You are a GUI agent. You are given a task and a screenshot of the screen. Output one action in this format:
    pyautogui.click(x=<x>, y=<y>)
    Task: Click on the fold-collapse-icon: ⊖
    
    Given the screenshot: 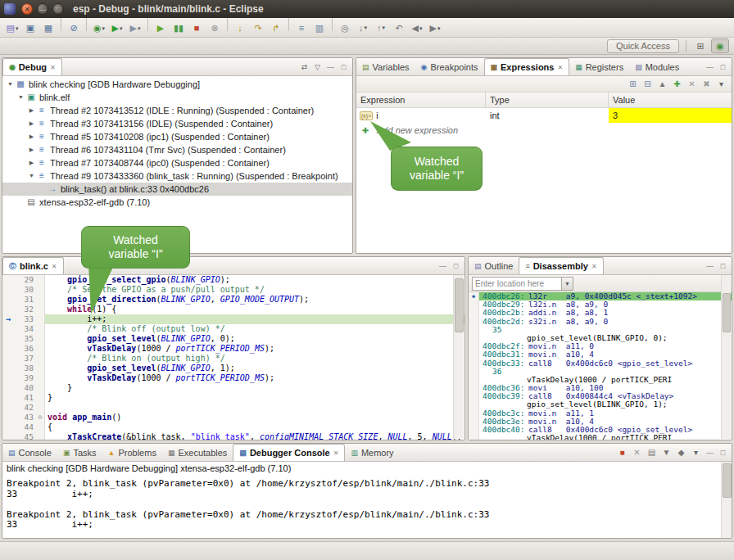 What is the action you would take?
    pyautogui.click(x=41, y=418)
    